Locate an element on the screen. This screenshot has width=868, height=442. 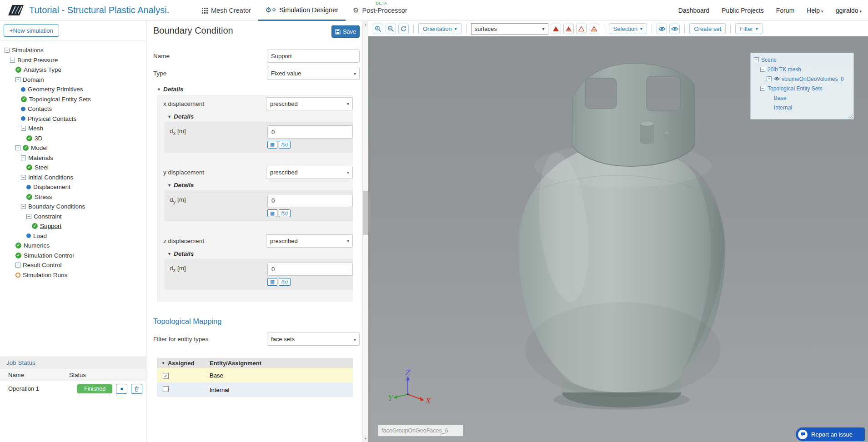
create-set-button: Create set is located at coordinates (707, 29).